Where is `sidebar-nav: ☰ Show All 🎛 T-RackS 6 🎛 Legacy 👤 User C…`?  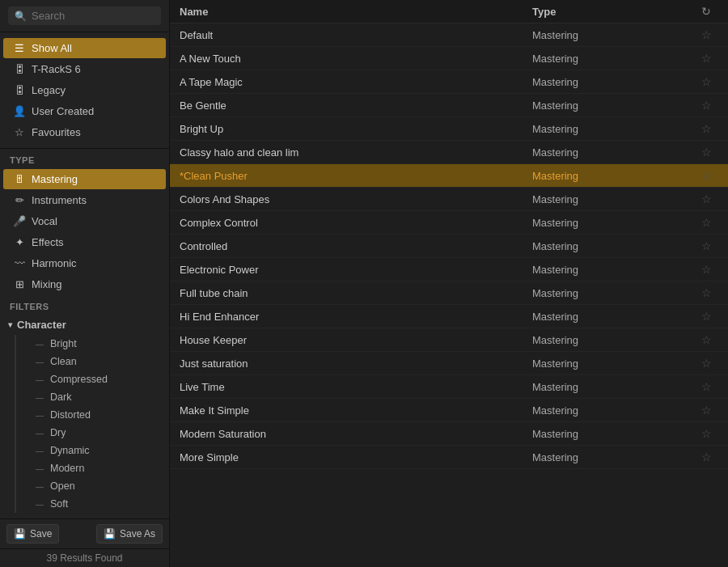 sidebar-nav: ☰ Show All 🎛 T-RackS 6 🎛 Legacy 👤 User C… is located at coordinates (84, 91).